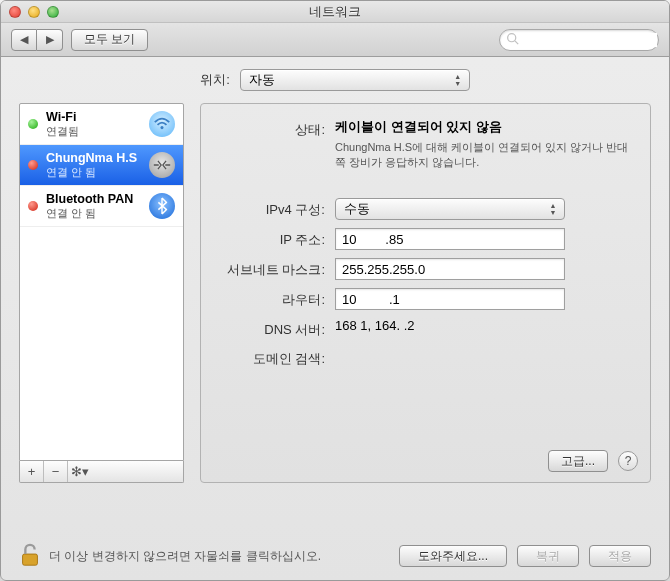 This screenshot has height=581, width=670. What do you see at coordinates (276, 328) in the screenshot?
I see `dns-label: DNS 서버:` at bounding box center [276, 328].